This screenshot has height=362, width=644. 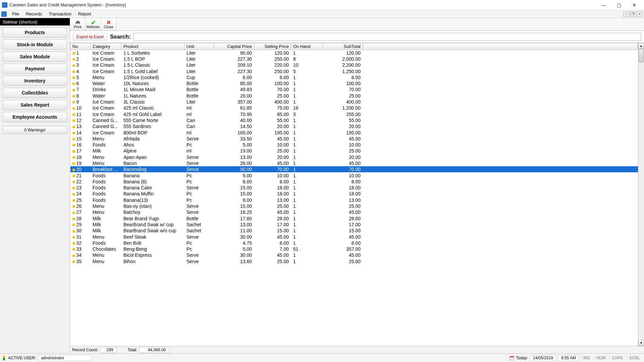 I want to click on sidebar-payment: Payment, so click(x=35, y=69).